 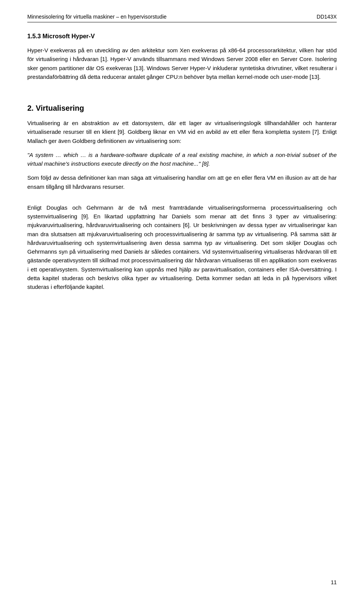 I want to click on section-2-para3: Enligt Douglas och Gehrmann är de två me…, so click(x=182, y=247).